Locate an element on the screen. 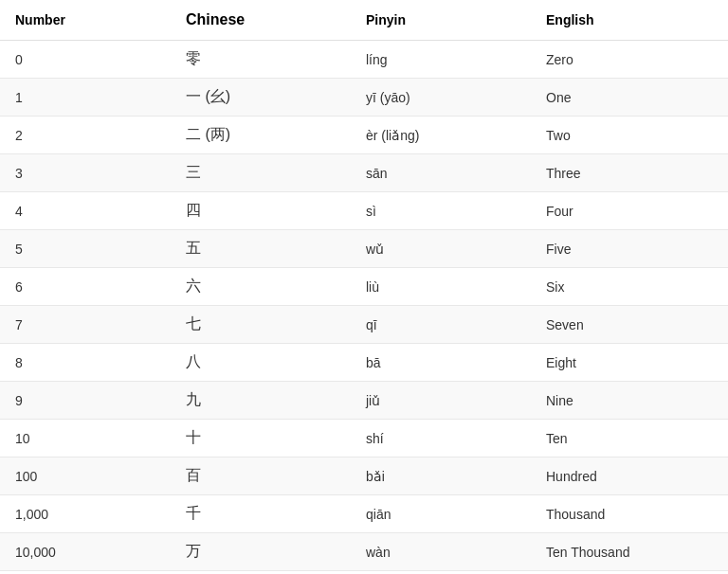  cell-pinyin: bā is located at coordinates (441, 363).